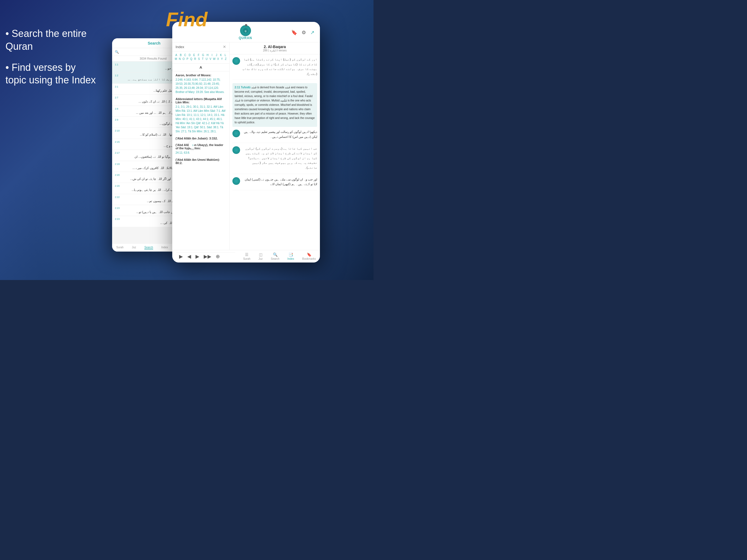  Describe the element at coordinates (226, 55) in the screenshot. I see `alpha-L: L` at that location.